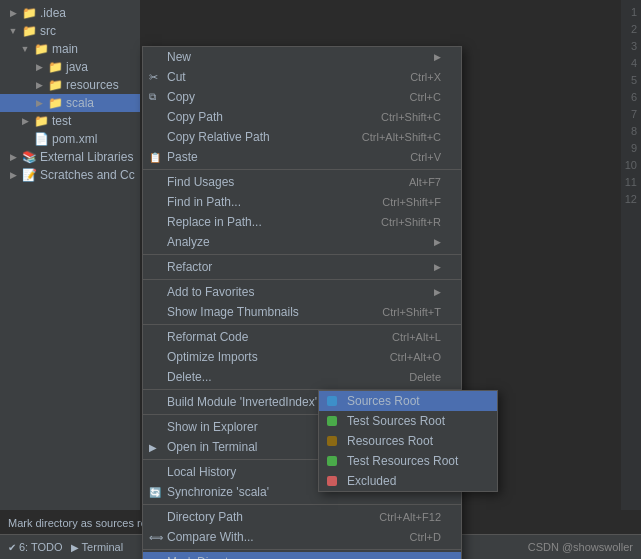 The height and width of the screenshot is (559, 641). Describe the element at coordinates (70, 31) in the screenshot. I see `tree-item-src: ▼ 📁 src` at that location.